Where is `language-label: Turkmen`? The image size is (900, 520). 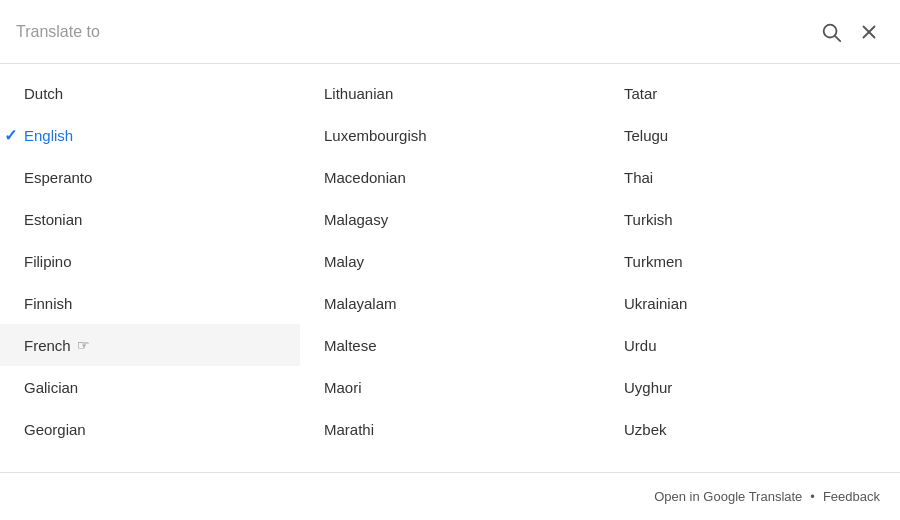
language-label: Turkmen is located at coordinates (654, 262).